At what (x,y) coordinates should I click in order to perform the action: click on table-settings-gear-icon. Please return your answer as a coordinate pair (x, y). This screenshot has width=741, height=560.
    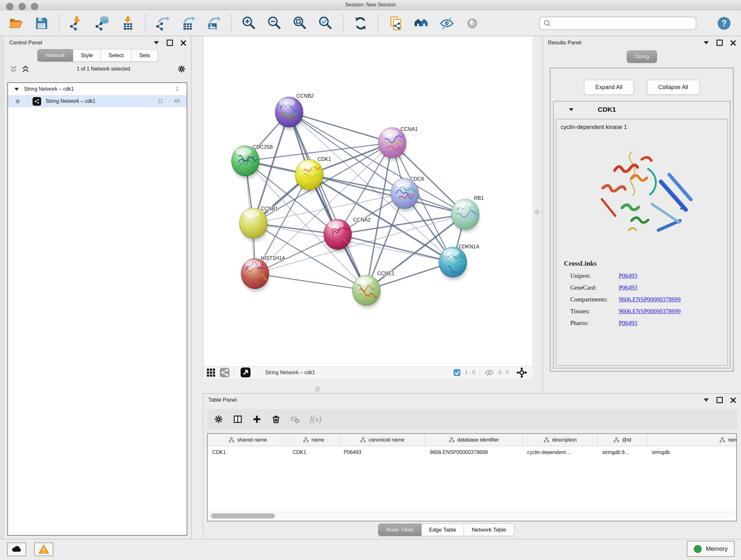
    Looking at the image, I should click on (218, 419).